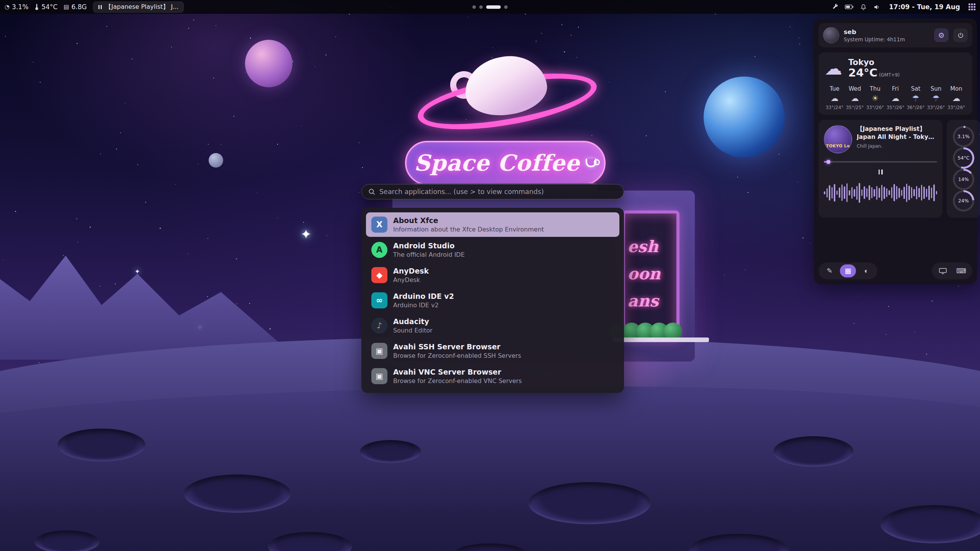 The image size is (980, 551). Describe the element at coordinates (142, 7) in the screenshot. I see `media-chip-label: 【Japanese Playlist】 J...` at that location.